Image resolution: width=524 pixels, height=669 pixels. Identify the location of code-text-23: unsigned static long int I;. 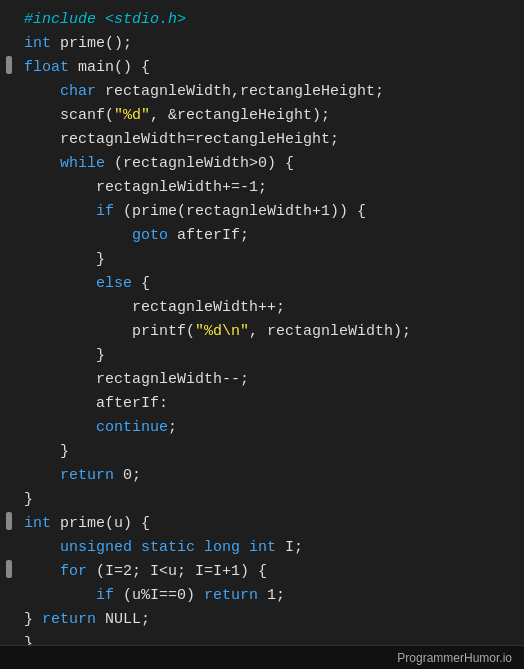
(164, 548).